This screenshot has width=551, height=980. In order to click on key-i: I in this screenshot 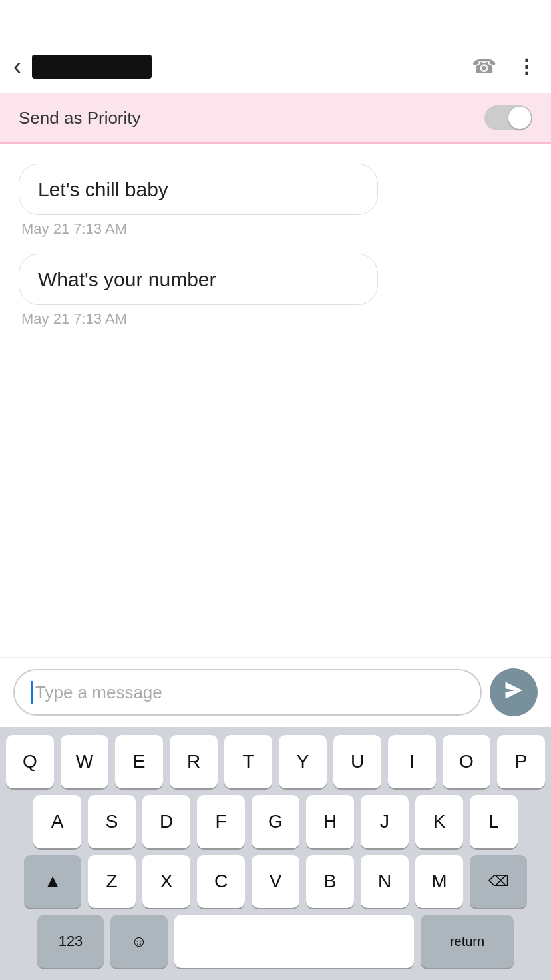, I will do `click(412, 762)`.